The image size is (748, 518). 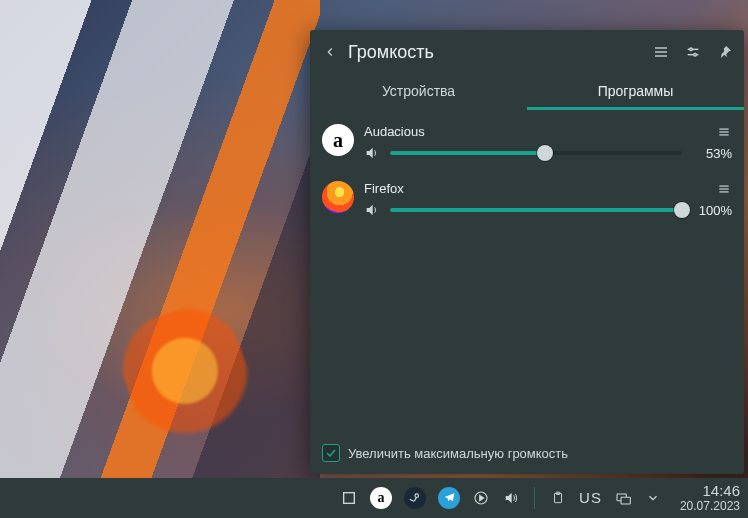 I want to click on app-row-firefox: Firefox 100%, so click(x=527, y=204).